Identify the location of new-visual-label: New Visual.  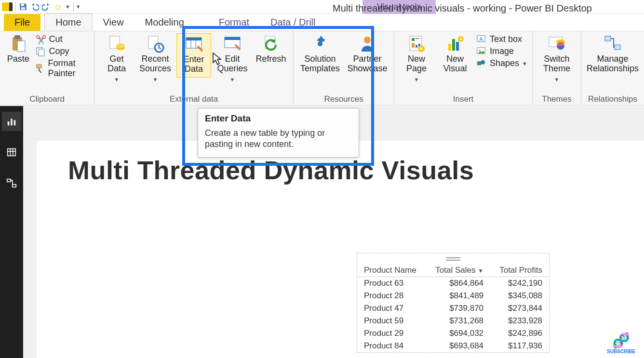
(455, 65).